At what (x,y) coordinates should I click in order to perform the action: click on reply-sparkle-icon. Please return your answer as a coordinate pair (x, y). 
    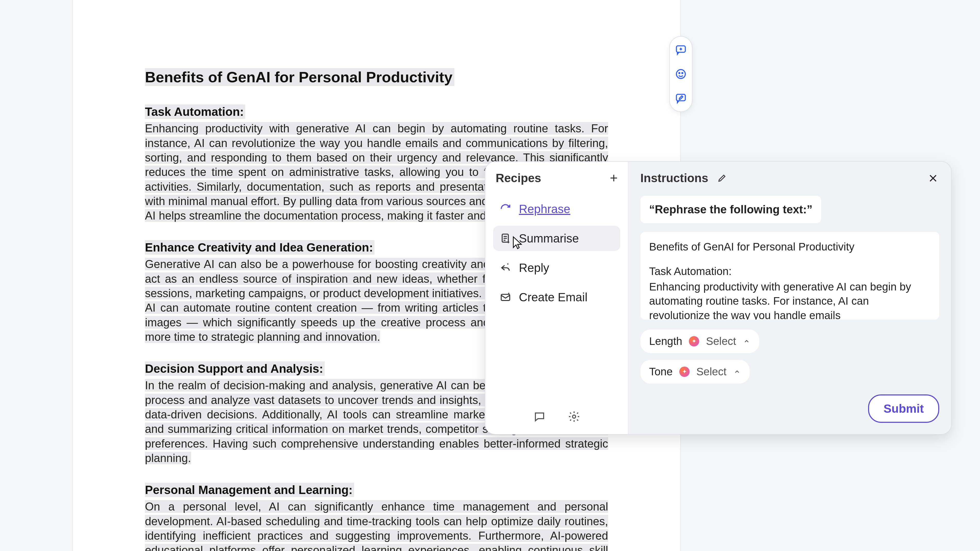
    Looking at the image, I should click on (505, 268).